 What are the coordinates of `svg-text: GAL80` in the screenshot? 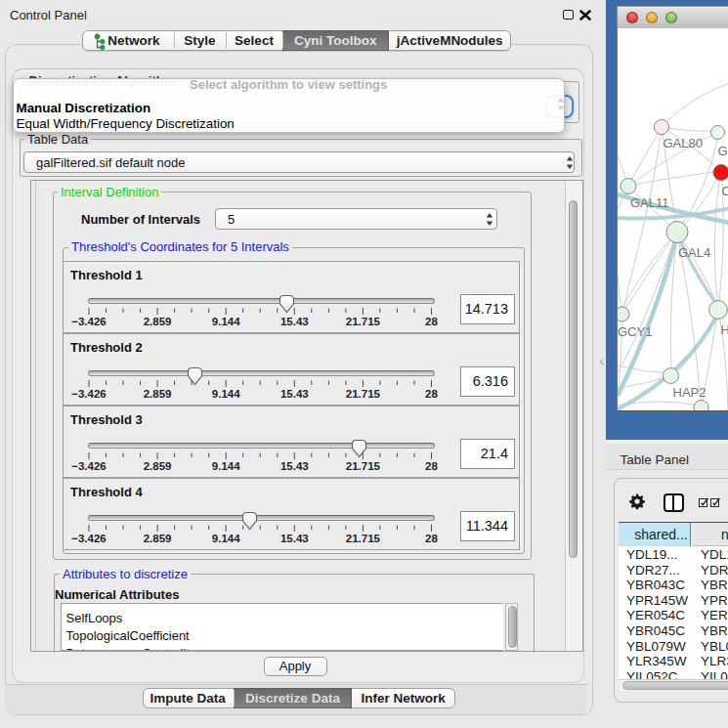 It's located at (683, 143).